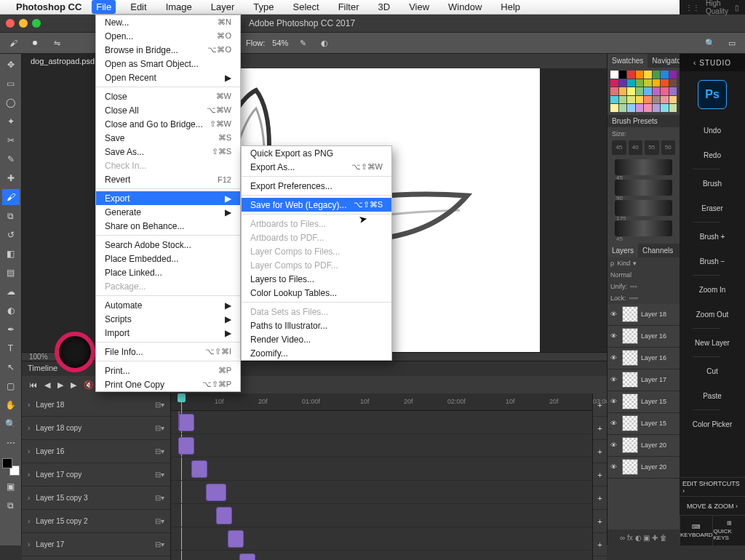 This screenshot has height=560, width=745. I want to click on layers-list: 👁Layer 18👁Layer 16👁Layer 16👁Layer 17👁Lay…, so click(643, 417).